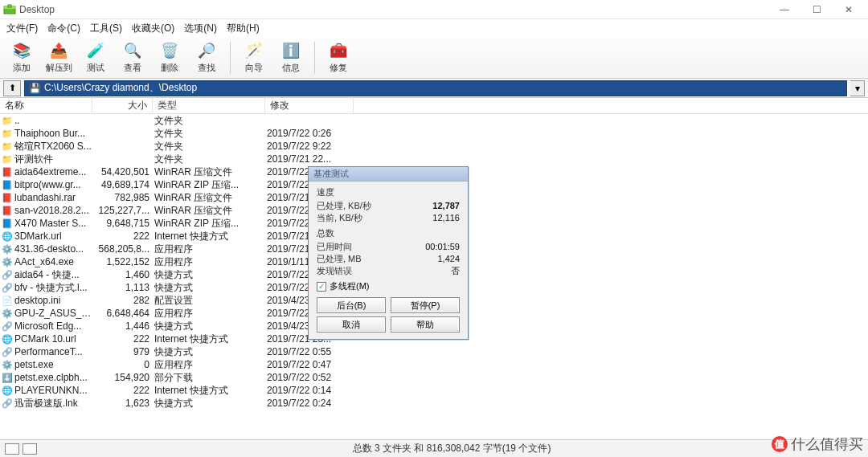 The image size is (868, 457). Describe the element at coordinates (817, 10) in the screenshot. I see `maximize-button: ☐` at that location.